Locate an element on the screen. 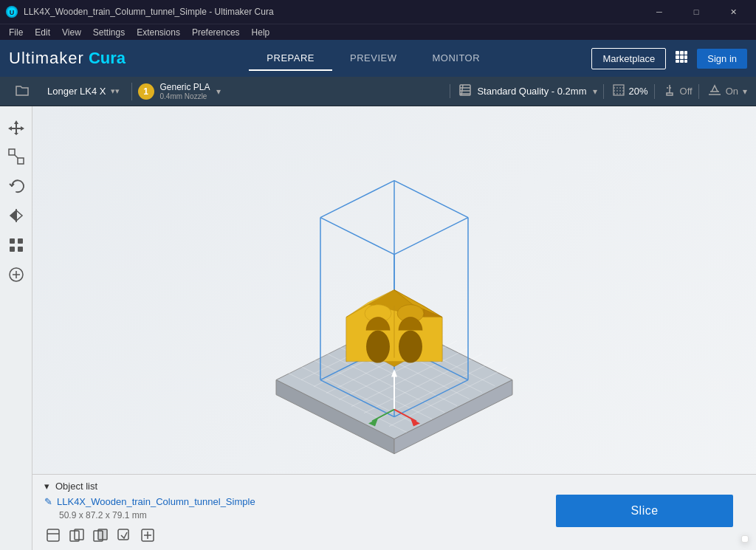 The width and height of the screenshot is (756, 550). marketplace-button: Marketplace is located at coordinates (629, 59).